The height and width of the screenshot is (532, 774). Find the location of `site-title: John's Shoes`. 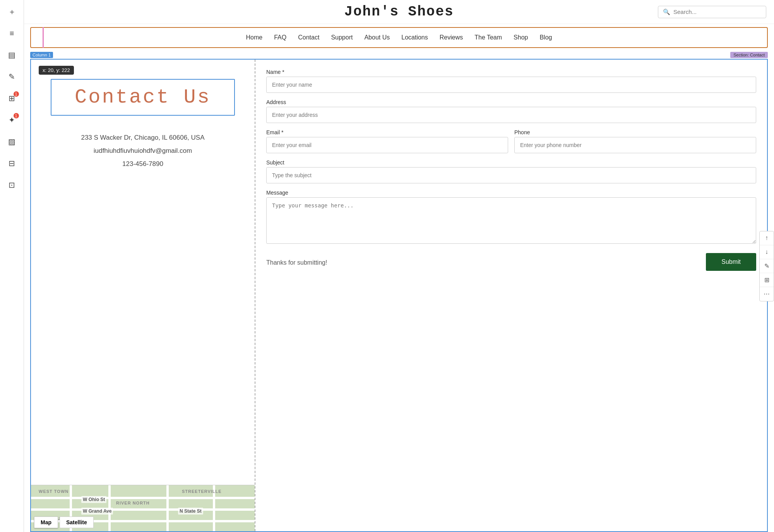

site-title: John's Shoes is located at coordinates (399, 12).